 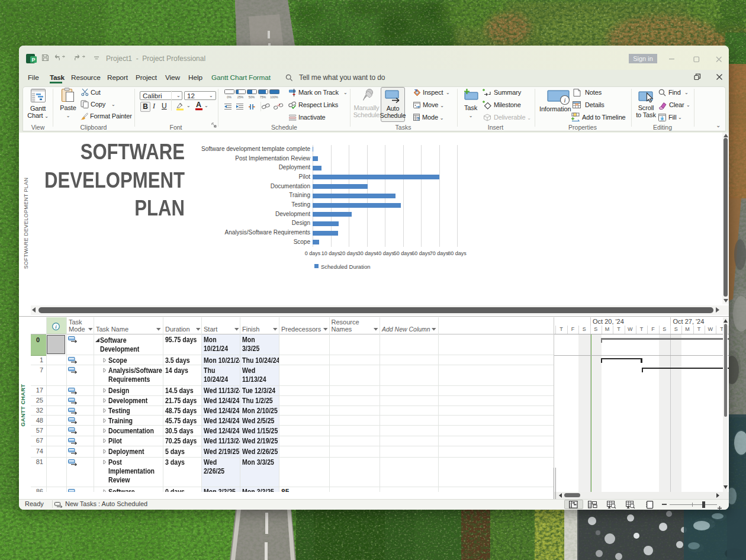 What do you see at coordinates (565, 100) in the screenshot?
I see `svg-text: i` at bounding box center [565, 100].